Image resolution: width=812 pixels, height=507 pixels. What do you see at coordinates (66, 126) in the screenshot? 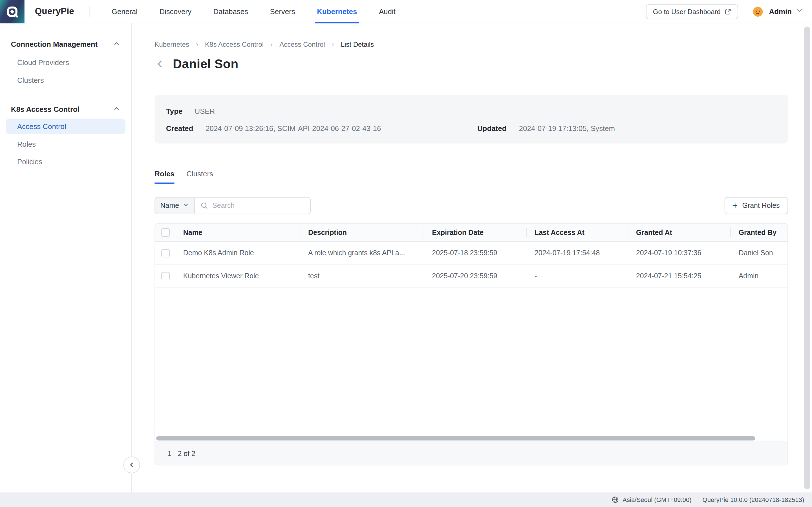
I see `sidebar-item-access-control: Access Control` at bounding box center [66, 126].